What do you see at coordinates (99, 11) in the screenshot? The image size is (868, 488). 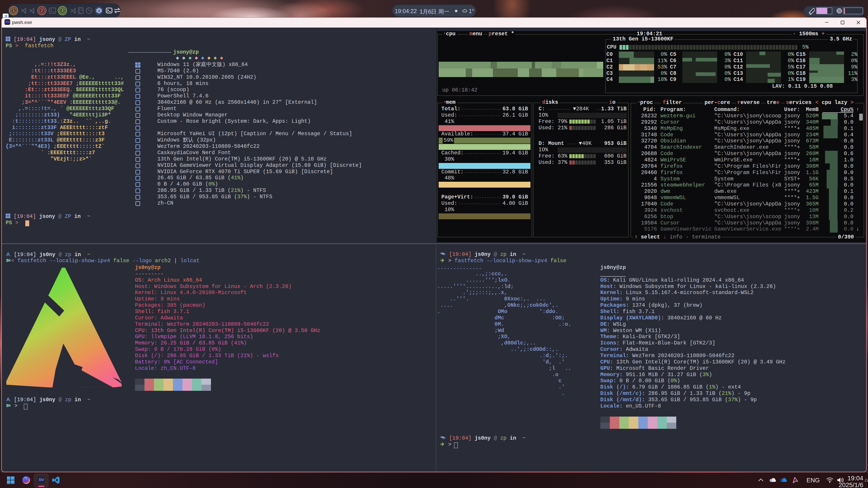 I see `svg-text: 4` at bounding box center [99, 11].